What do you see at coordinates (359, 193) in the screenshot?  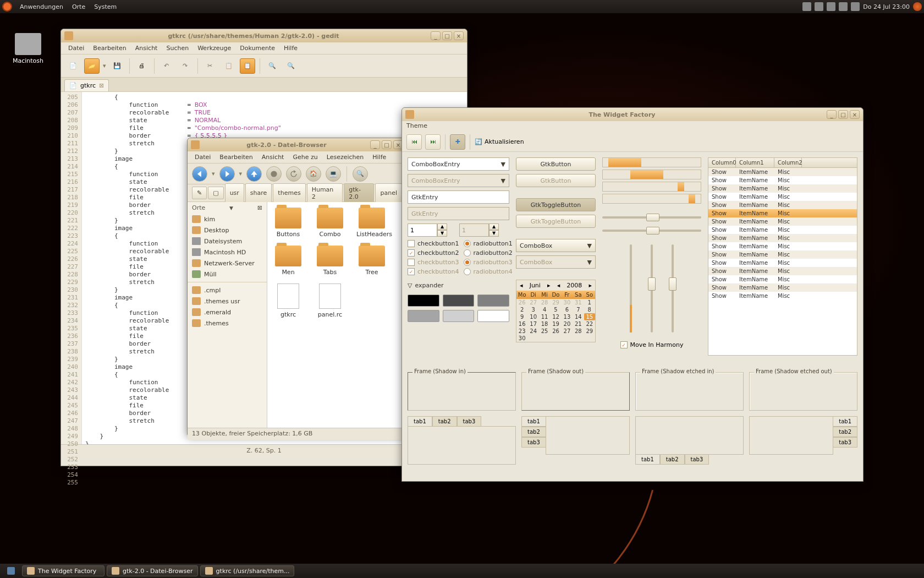 I see `path-segment: gtk-2.0` at bounding box center [359, 193].